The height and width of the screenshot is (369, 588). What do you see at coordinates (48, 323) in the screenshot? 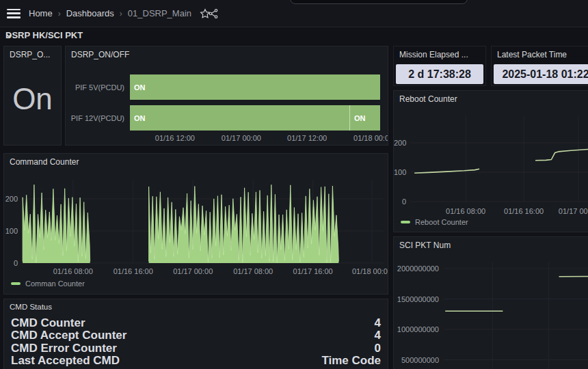
I see `cmd-status-label: CMD Counter` at bounding box center [48, 323].